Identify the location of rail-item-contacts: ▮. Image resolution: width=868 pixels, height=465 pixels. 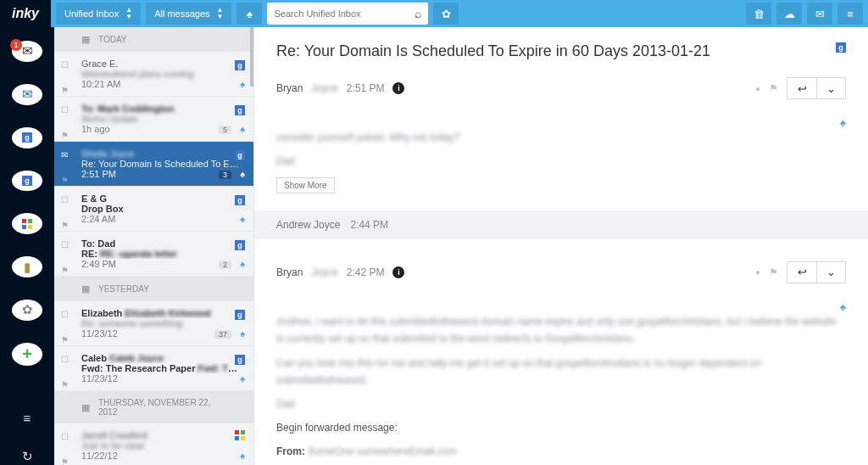
(27, 266).